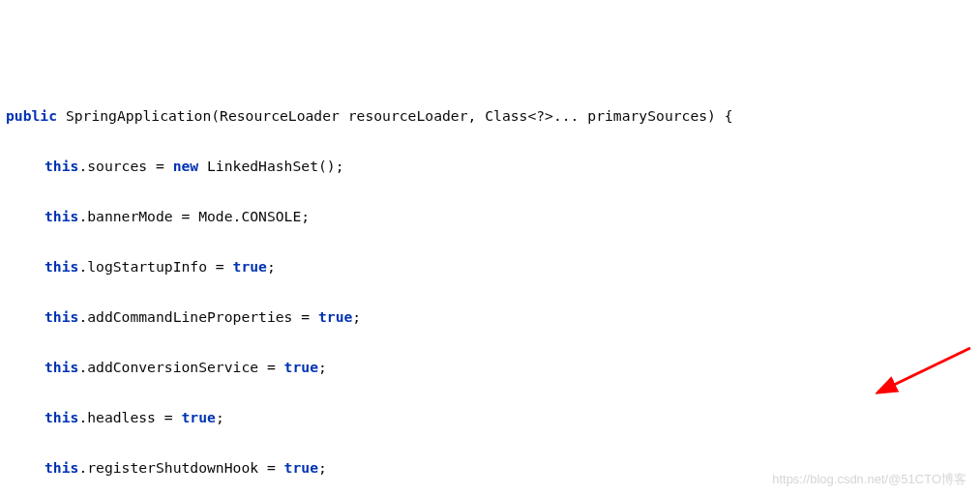 The width and height of the screenshot is (980, 494). Describe the element at coordinates (490, 166) in the screenshot. I see `code-line-1: this.sources = new LinkedHashSet();` at that location.